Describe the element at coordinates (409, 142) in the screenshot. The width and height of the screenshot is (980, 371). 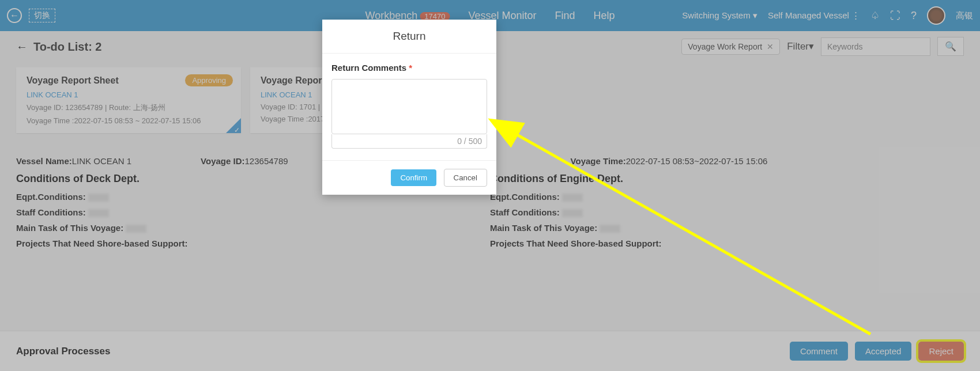
I see `char-counter: 0 / 500` at that location.